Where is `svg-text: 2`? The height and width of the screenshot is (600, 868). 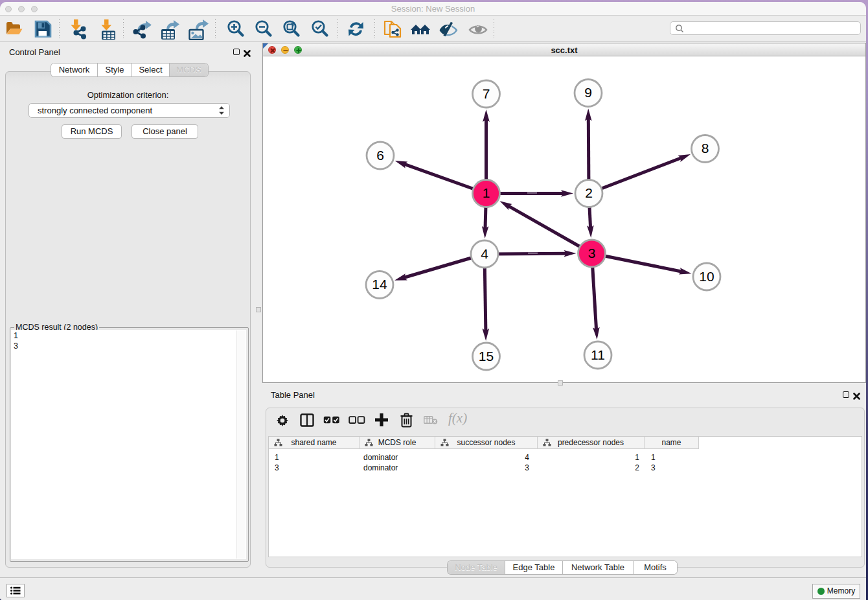 svg-text: 2 is located at coordinates (589, 193).